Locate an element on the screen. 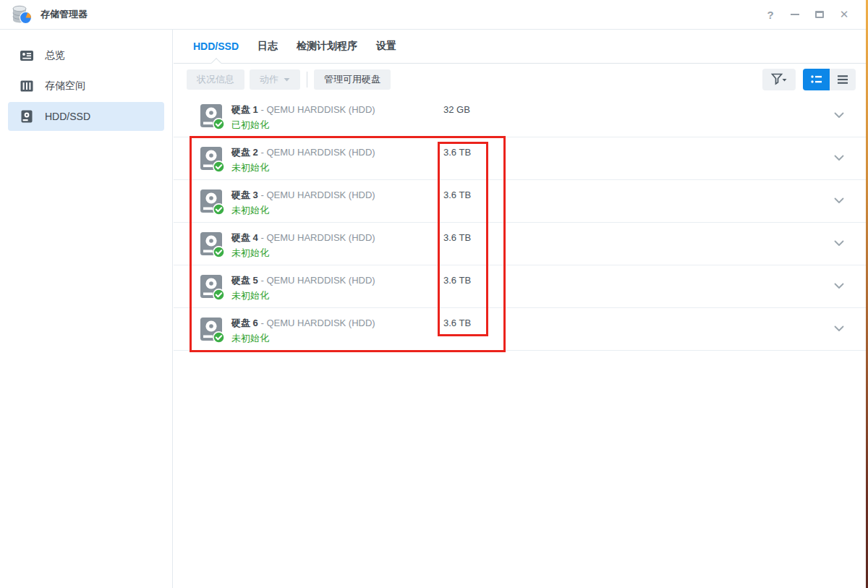 This screenshot has height=588, width=868. toolbar: 状况信息 动作 管理可用硬盘 is located at coordinates (521, 80).